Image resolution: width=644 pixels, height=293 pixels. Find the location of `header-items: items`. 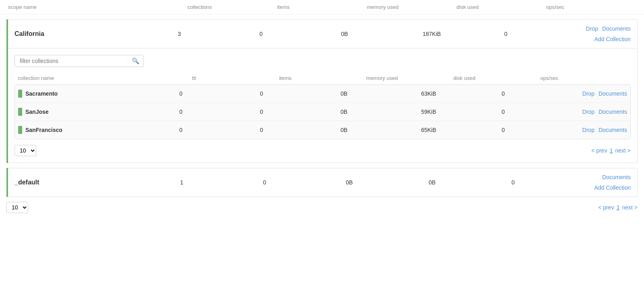

header-items: items is located at coordinates (322, 7).